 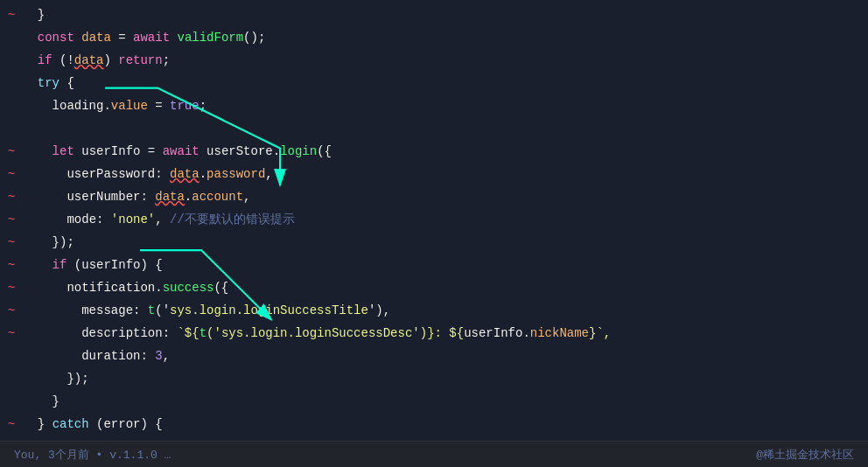 I want to click on code-line: ~ message: t('sys.login.loginSuccessTitl…, so click(x=434, y=310).